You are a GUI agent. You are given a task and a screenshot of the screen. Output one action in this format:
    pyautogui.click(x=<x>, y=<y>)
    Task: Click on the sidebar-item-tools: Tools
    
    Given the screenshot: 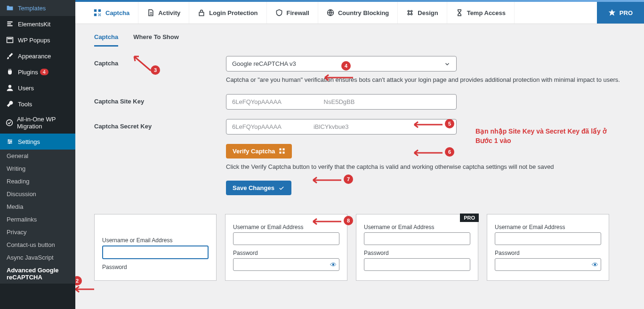 What is the action you would take?
    pyautogui.click(x=38, y=104)
    